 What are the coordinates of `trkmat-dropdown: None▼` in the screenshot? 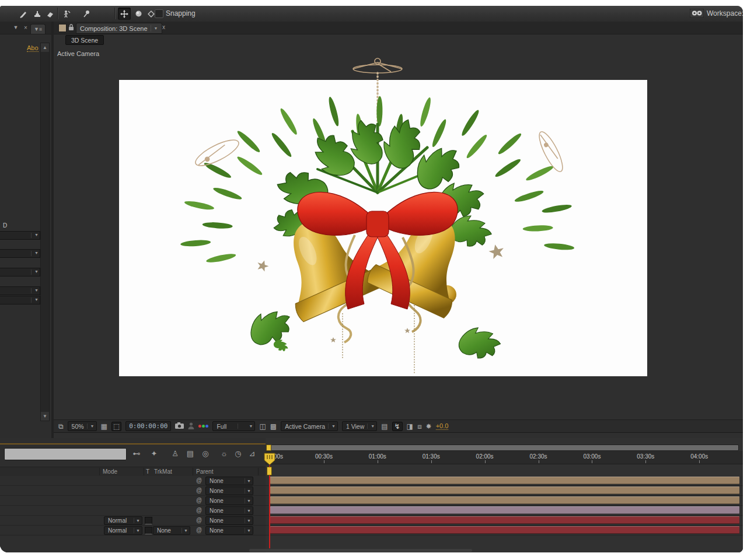 It's located at (172, 531).